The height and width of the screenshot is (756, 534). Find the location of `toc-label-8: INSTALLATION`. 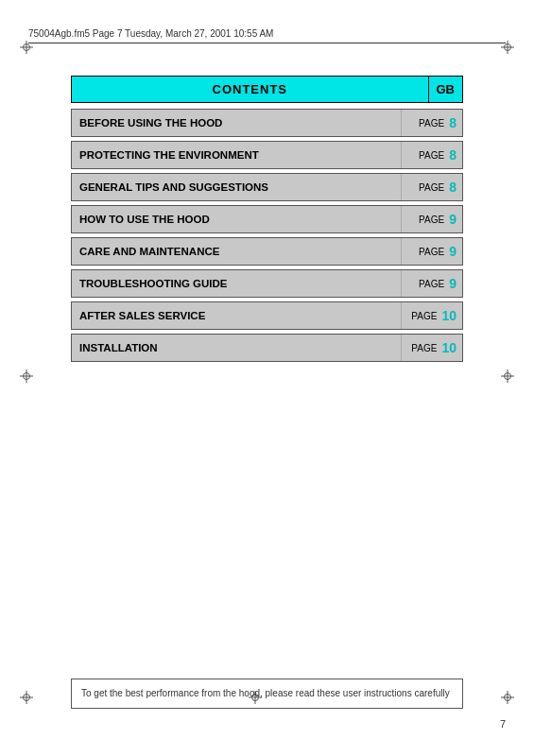

toc-label-8: INSTALLATION is located at coordinates (236, 348).